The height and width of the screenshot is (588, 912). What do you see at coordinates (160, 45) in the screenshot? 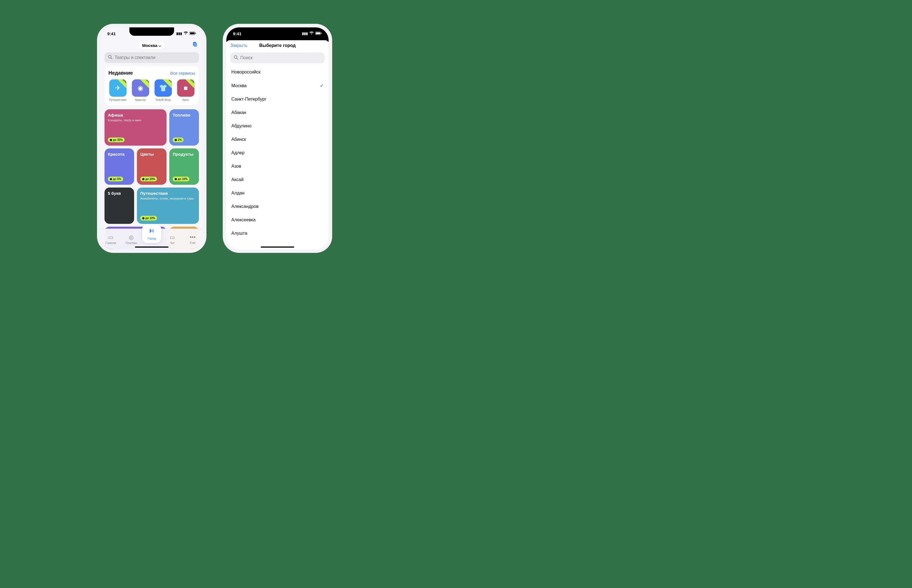
I see `chevron-down-icon` at bounding box center [160, 45].